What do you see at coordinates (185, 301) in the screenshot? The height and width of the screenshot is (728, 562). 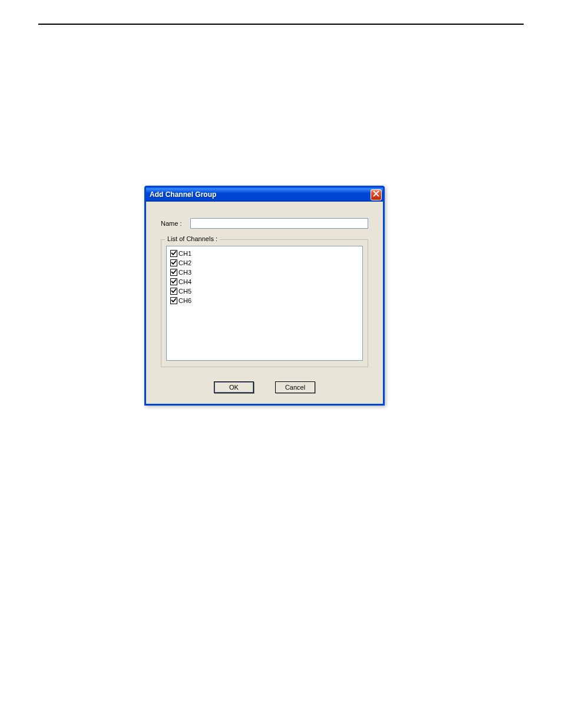 I see `channel-label: CH6` at bounding box center [185, 301].